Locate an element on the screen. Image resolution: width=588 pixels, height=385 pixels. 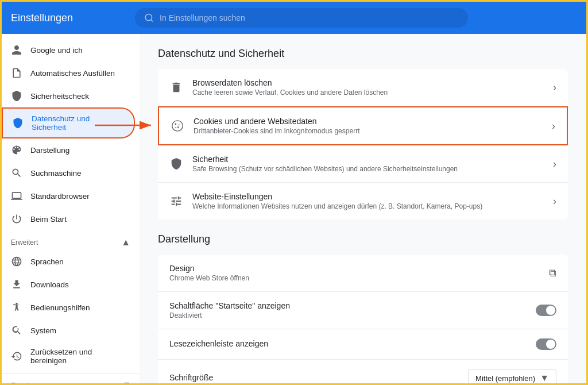
home-button-desc: Deaktiviert is located at coordinates (348, 315).